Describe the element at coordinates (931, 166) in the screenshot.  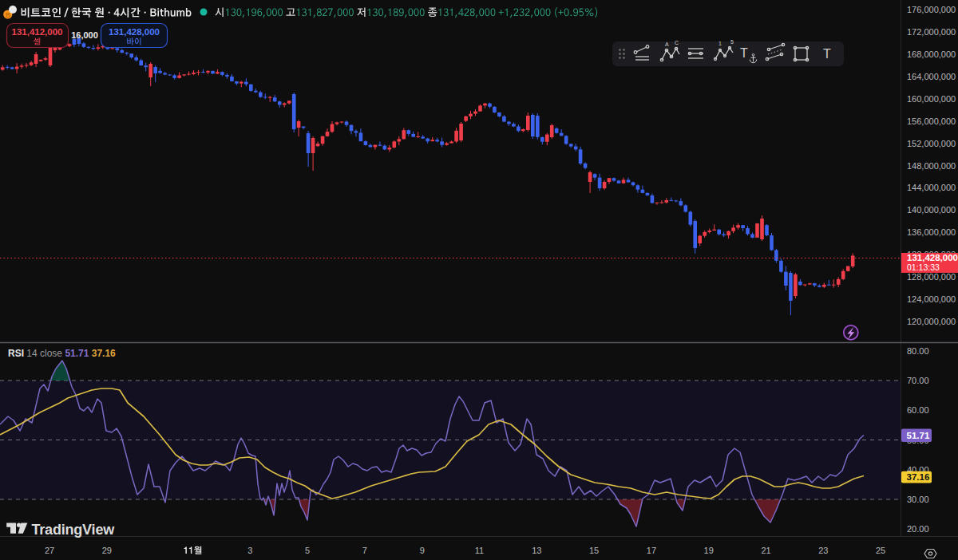
I see `svg-text: 148,000,000` at that location.